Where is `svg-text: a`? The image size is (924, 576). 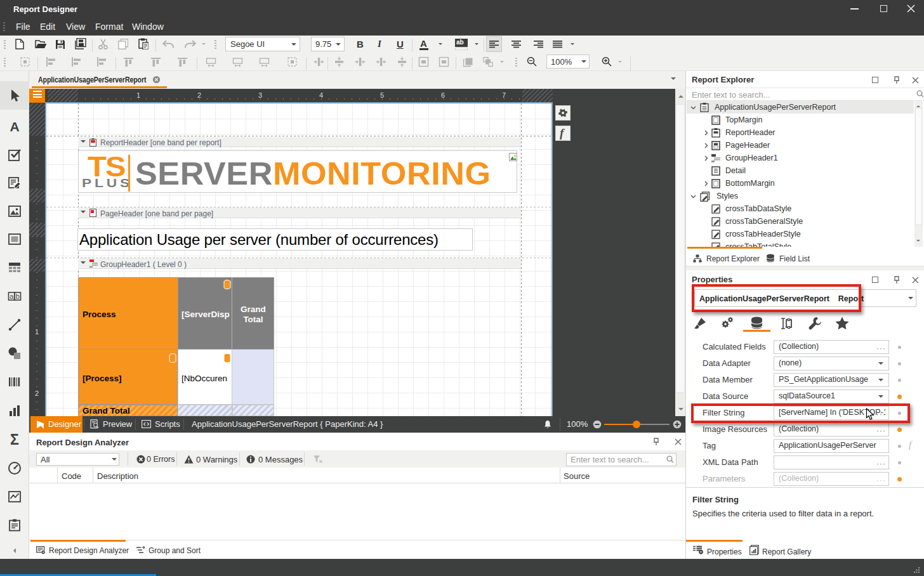 svg-text: a is located at coordinates (11, 296).